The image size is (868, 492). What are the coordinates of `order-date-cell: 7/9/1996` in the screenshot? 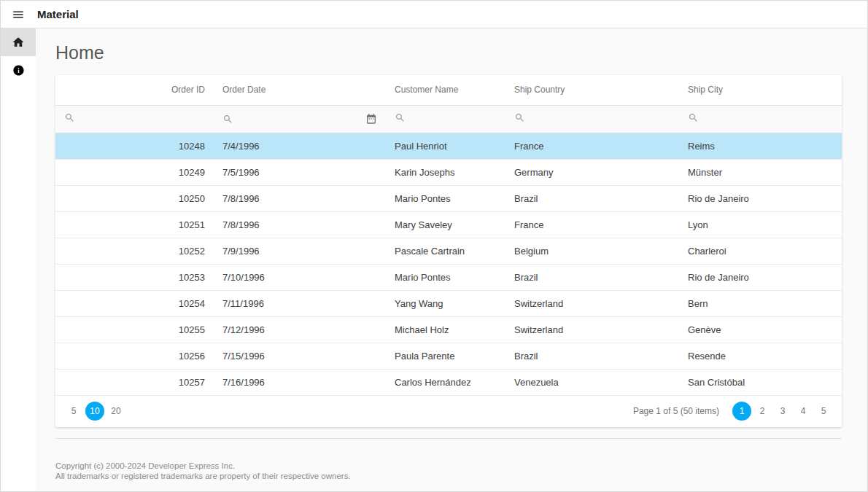 It's located at (300, 251).